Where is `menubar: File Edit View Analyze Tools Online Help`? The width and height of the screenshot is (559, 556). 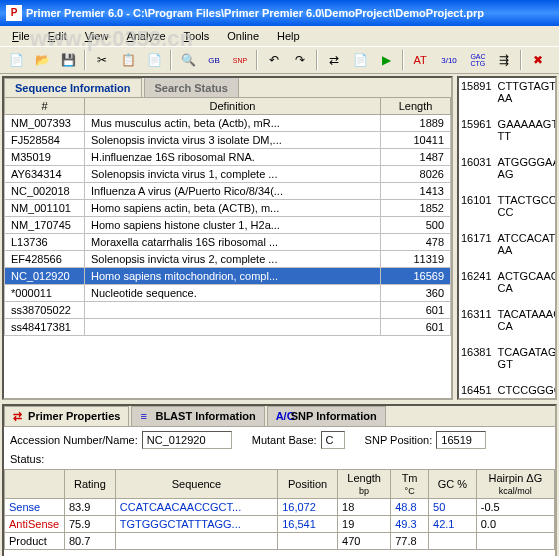
menubar: File Edit View Analyze Tools Online Help is located at coordinates (280, 36).